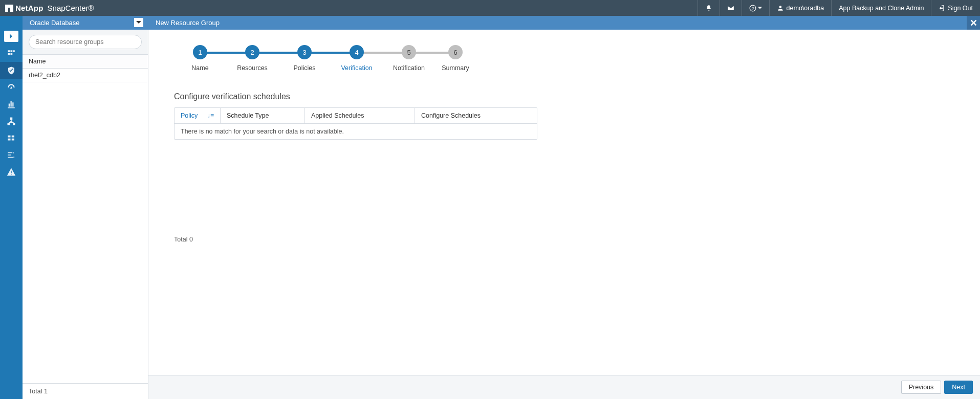 The width and height of the screenshot is (980, 399). I want to click on col-policy: Policy ↓≡, so click(198, 116).